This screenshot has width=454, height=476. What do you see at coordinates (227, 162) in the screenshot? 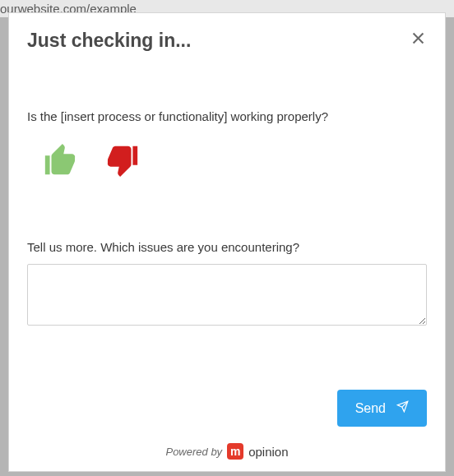
I see `rating-thumbs` at bounding box center [227, 162].